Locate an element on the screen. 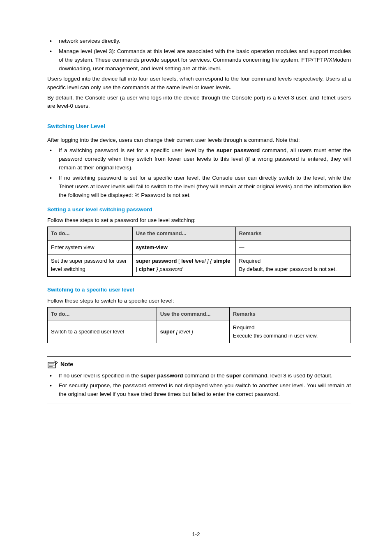 The image size is (392, 555). note-icon is located at coordinates (53, 365).